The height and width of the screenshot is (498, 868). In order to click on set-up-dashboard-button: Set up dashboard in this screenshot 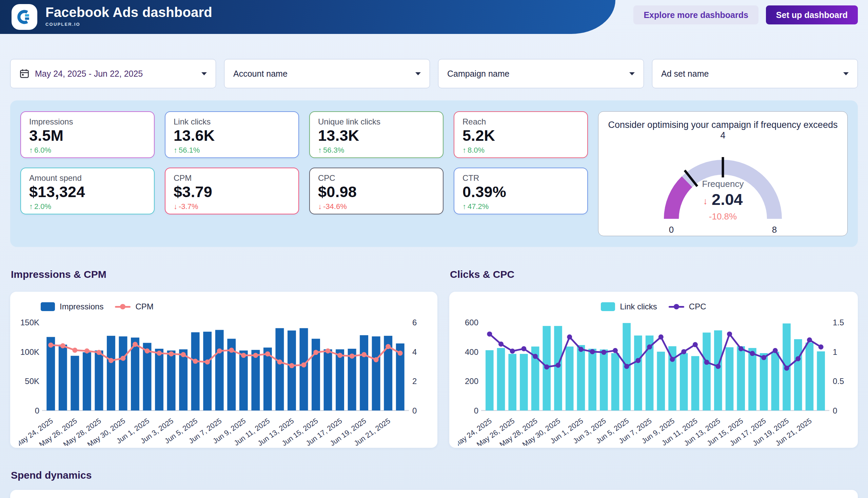, I will do `click(812, 15)`.